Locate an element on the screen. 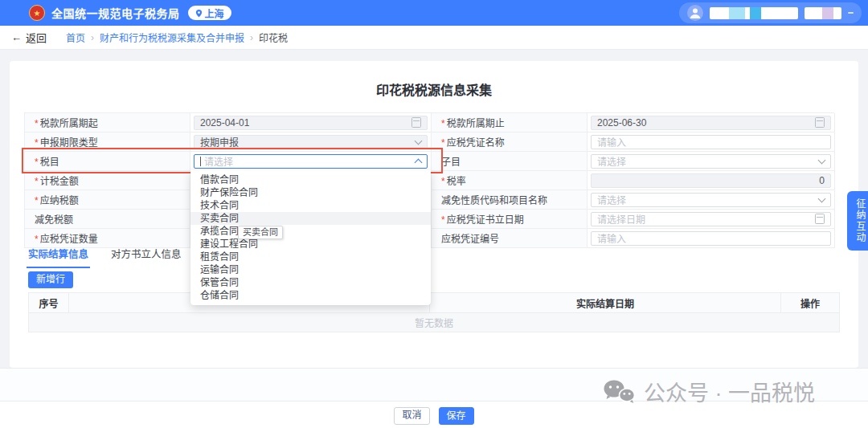 The width and height of the screenshot is (868, 428). field-label: 申报期限类型 is located at coordinates (66, 141).